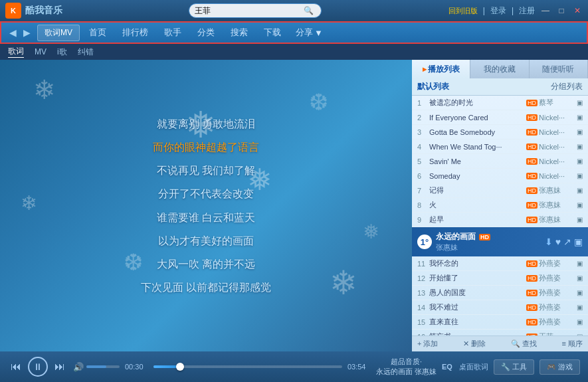  I want to click on playlist-after-item-5: 16 笑忘书 HD 王菲 ▣, so click(500, 332).